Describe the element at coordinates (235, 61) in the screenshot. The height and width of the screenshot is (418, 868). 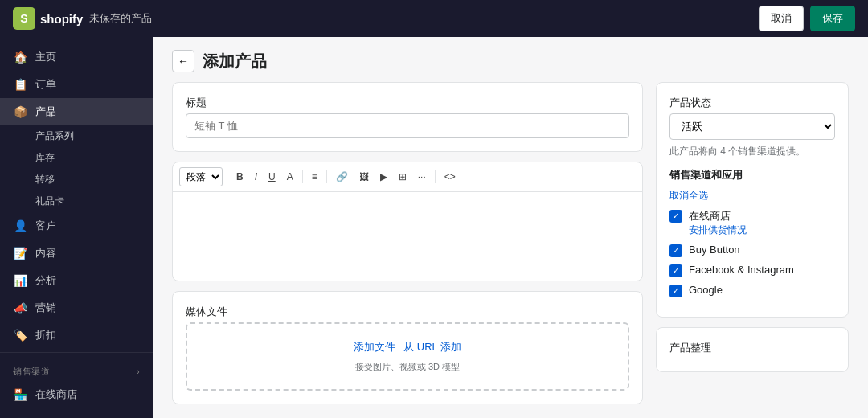
I see `page-title: 添加产品` at that location.